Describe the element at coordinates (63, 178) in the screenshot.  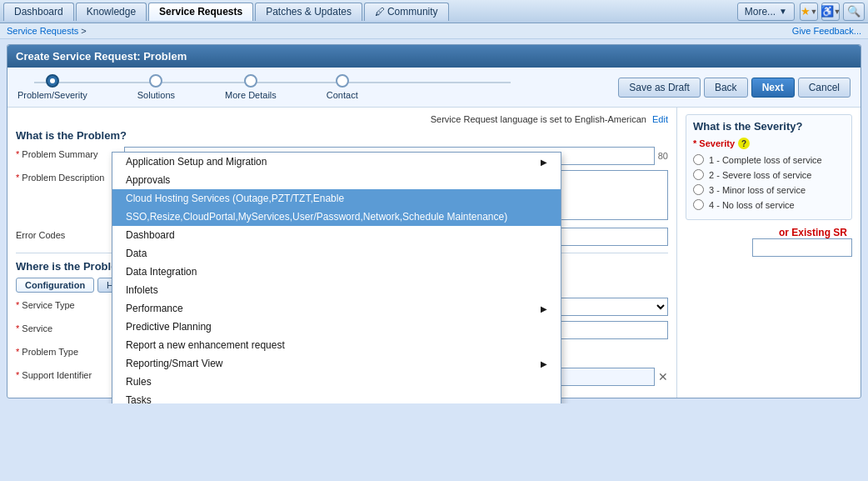
I see `problem-description-label-text: Problem Description` at that location.